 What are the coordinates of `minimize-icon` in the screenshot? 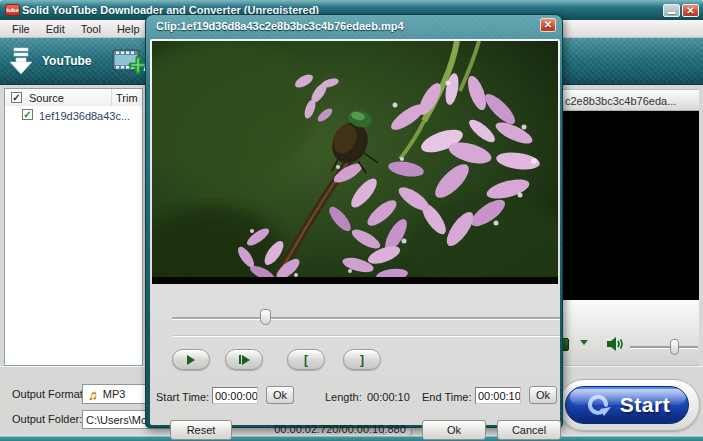 It's located at (672, 13).